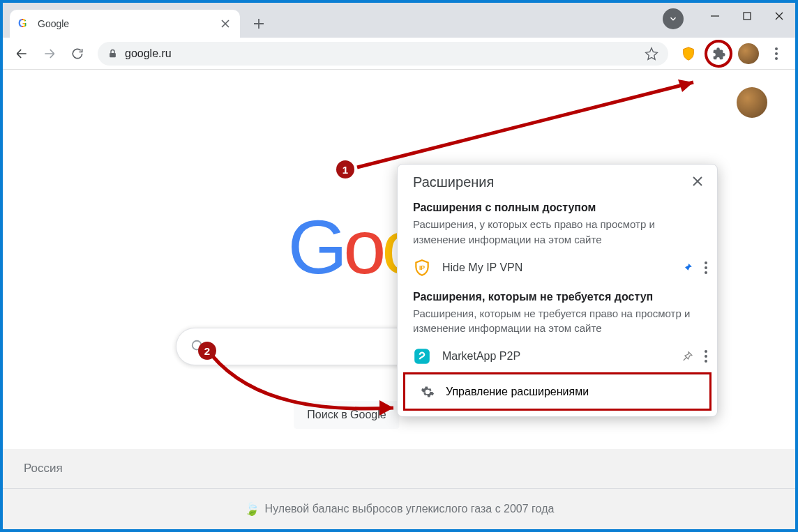  Describe the element at coordinates (718, 54) in the screenshot. I see `puzzle-icon` at that location.